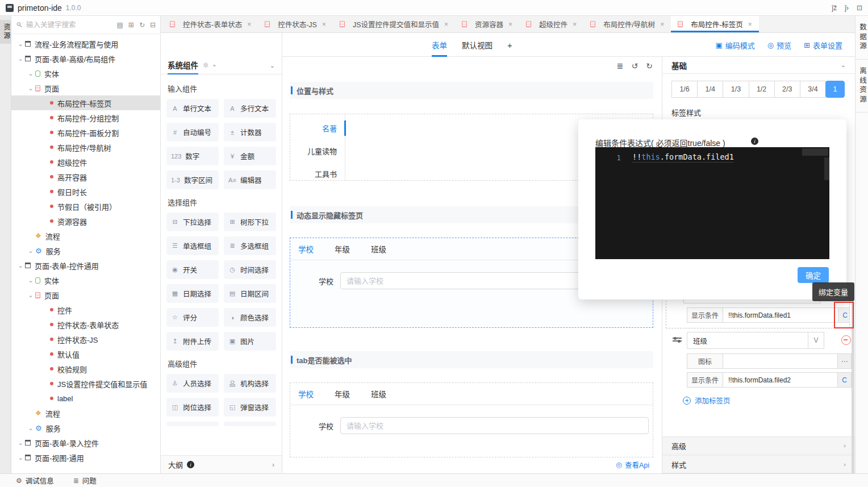 The height and width of the screenshot is (487, 868). Describe the element at coordinates (440, 45) in the screenshot. I see `view-tab-表单: 表单` at that location.